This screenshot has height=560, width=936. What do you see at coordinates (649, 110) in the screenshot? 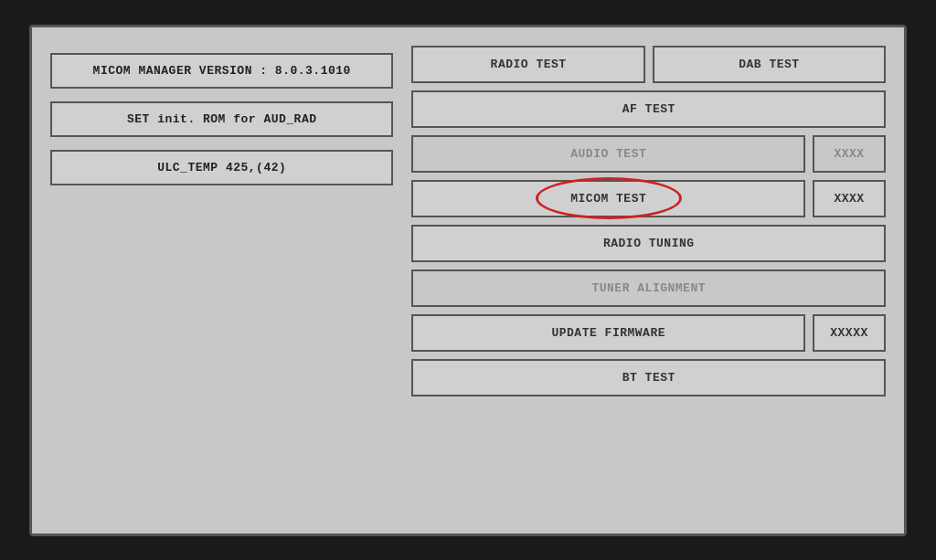
I see `af-test-button: AF TEST` at bounding box center [649, 110].